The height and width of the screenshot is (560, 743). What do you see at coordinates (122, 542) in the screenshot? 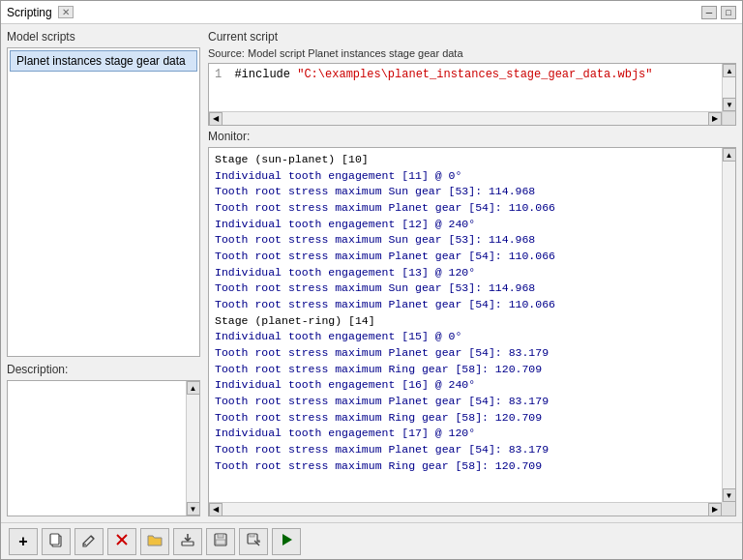
I see `delete-icon` at bounding box center [122, 542].